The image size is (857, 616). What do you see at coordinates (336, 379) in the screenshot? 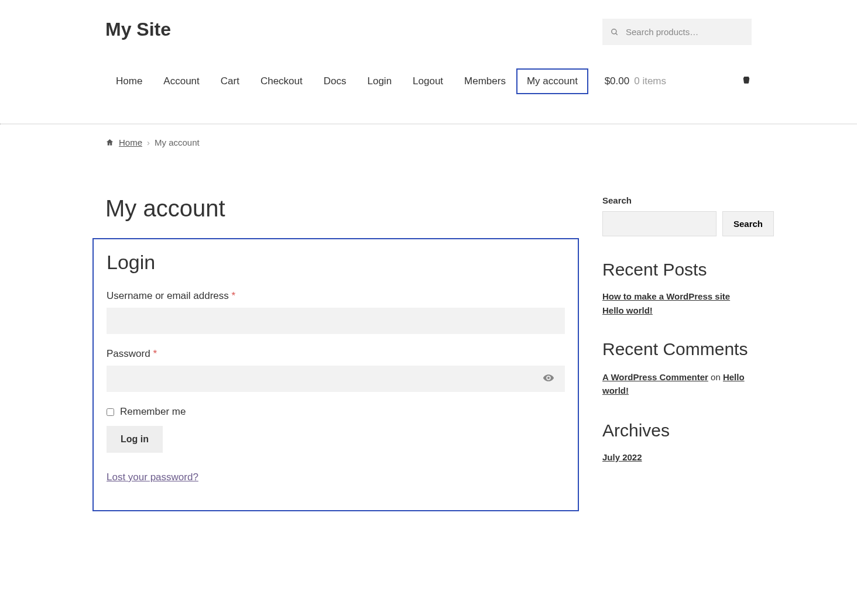
I see `password-input` at bounding box center [336, 379].